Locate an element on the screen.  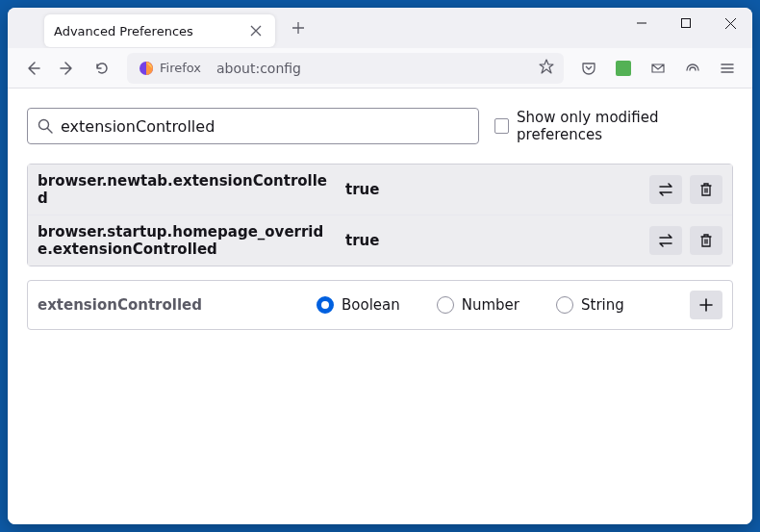
radio-number: Number is located at coordinates (478, 305).